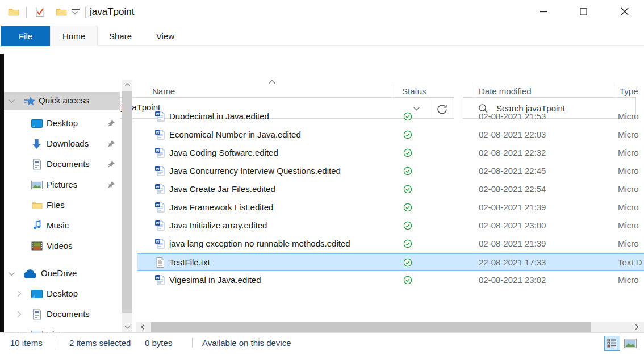  I want to click on sort-ascending-icon, so click(272, 82).